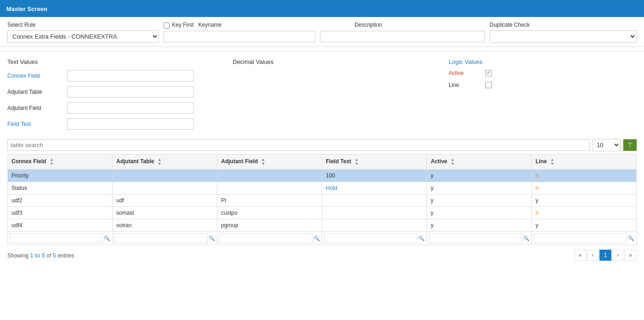 The image size is (644, 320). Describe the element at coordinates (403, 37) in the screenshot. I see `description-input: Connex Extra Fields` at that location.